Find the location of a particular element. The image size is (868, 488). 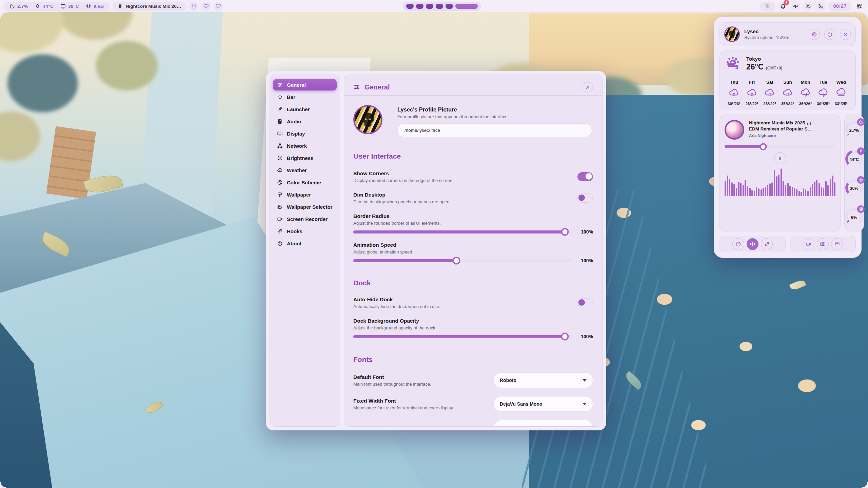

video-camera-icon is located at coordinates (280, 219).